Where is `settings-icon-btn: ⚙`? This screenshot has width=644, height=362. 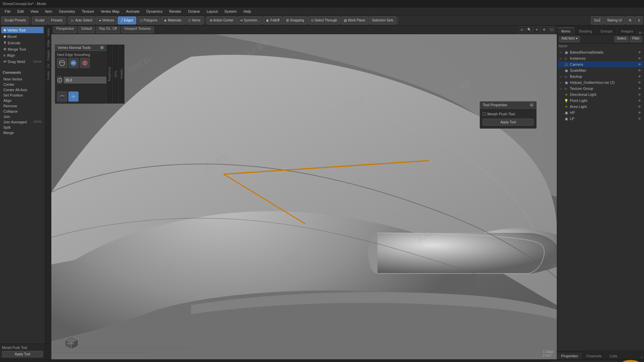 settings-icon-btn: ⚙ is located at coordinates (630, 20).